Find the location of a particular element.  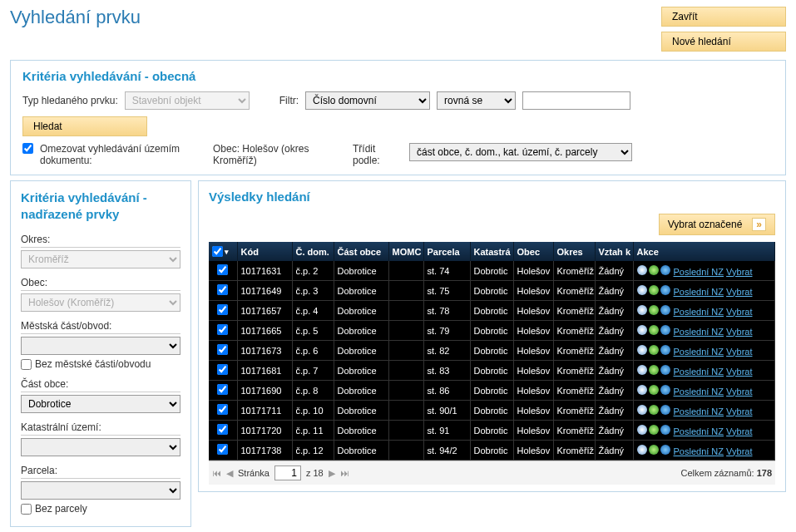

table-row: 10171738č.p. 12Dobroticest. 94/2Dobrotic… is located at coordinates (492, 451).